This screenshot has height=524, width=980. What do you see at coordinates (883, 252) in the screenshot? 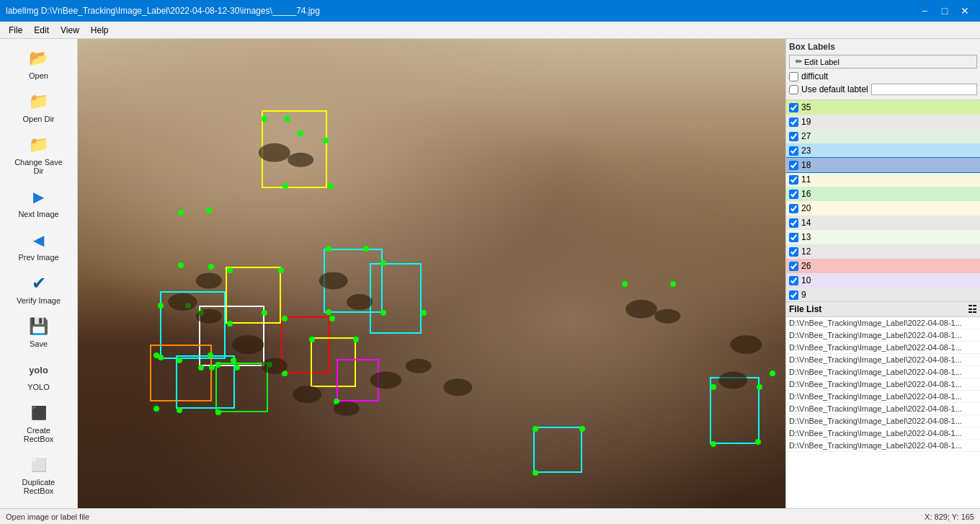
I see `label-item: 12` at bounding box center [883, 252].